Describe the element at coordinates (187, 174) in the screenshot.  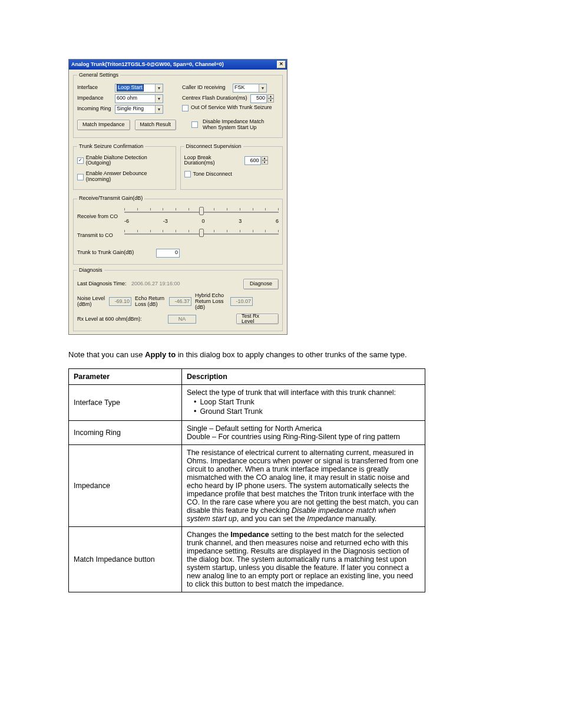
I see `tone-disconnect-checkbox` at that location.